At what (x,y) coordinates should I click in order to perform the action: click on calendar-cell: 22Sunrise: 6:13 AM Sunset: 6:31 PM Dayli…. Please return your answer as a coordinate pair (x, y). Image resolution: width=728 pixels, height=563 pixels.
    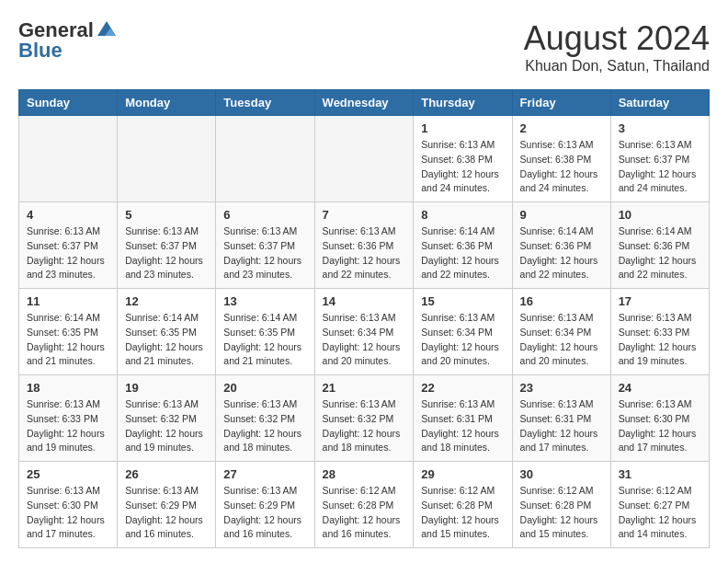
    Looking at the image, I should click on (463, 419).